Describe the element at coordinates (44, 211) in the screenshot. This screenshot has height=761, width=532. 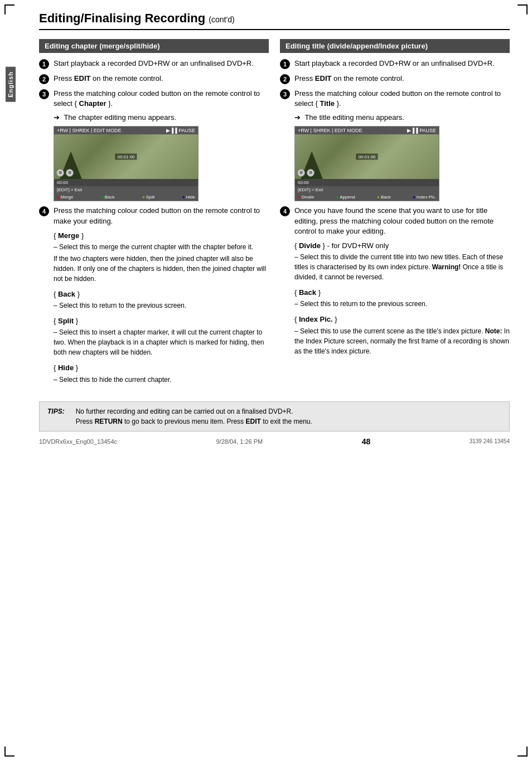
I see `left-step-4-num: 4` at that location.